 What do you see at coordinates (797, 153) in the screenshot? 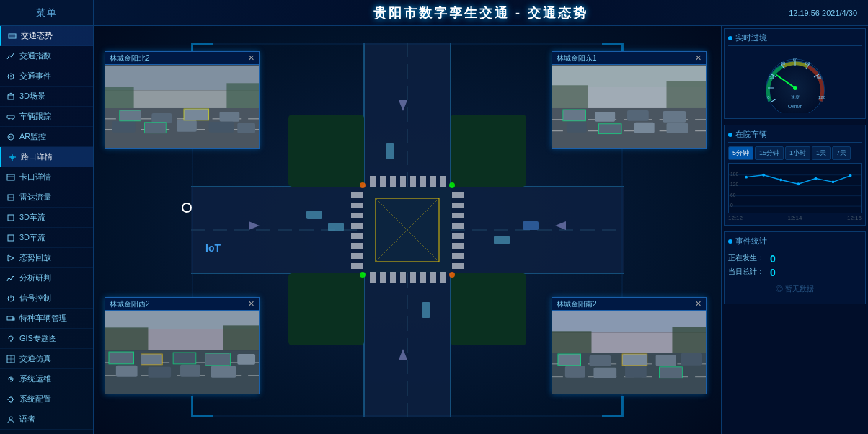
I see `tab-1hour: 1小时` at bounding box center [797, 153].